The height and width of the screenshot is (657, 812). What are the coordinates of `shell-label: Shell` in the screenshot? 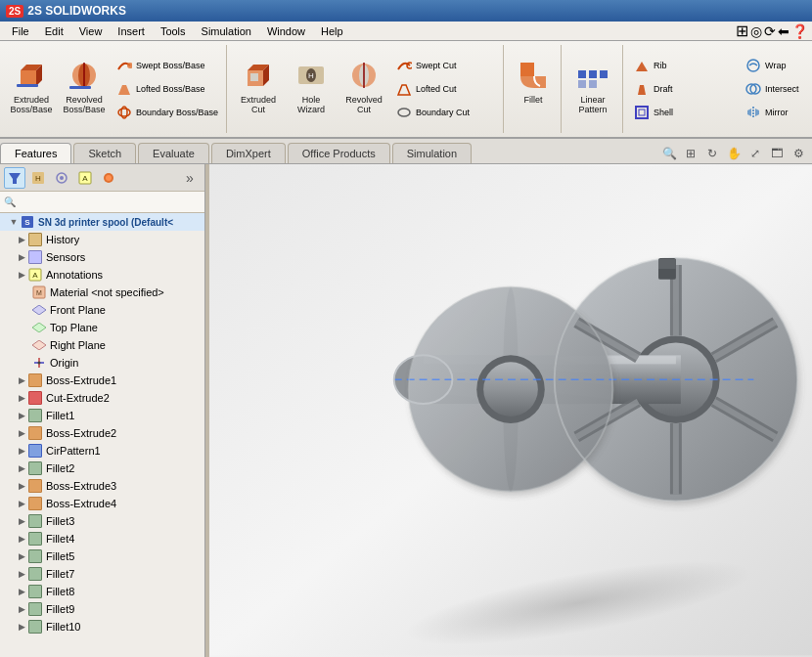 It's located at (663, 112).